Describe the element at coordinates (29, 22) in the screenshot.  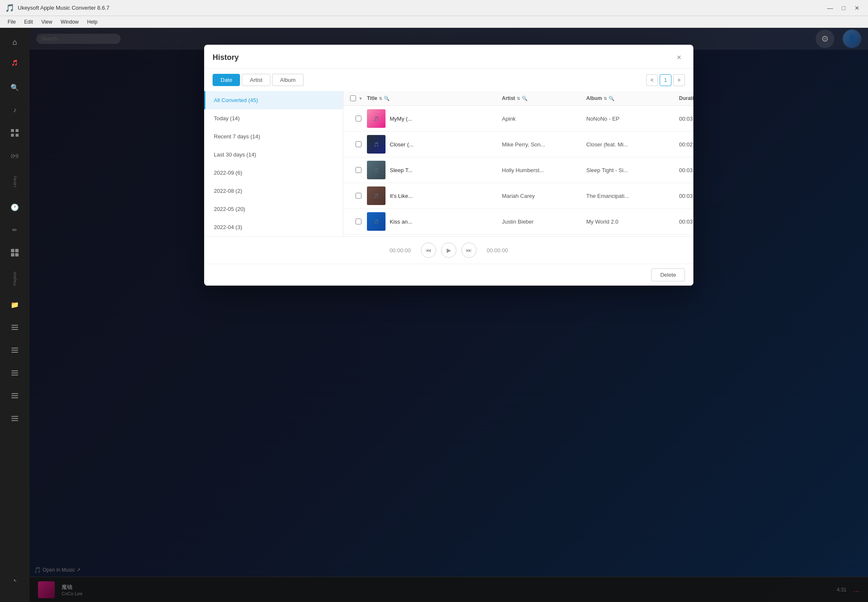
I see `menu-edit: Edit` at that location.